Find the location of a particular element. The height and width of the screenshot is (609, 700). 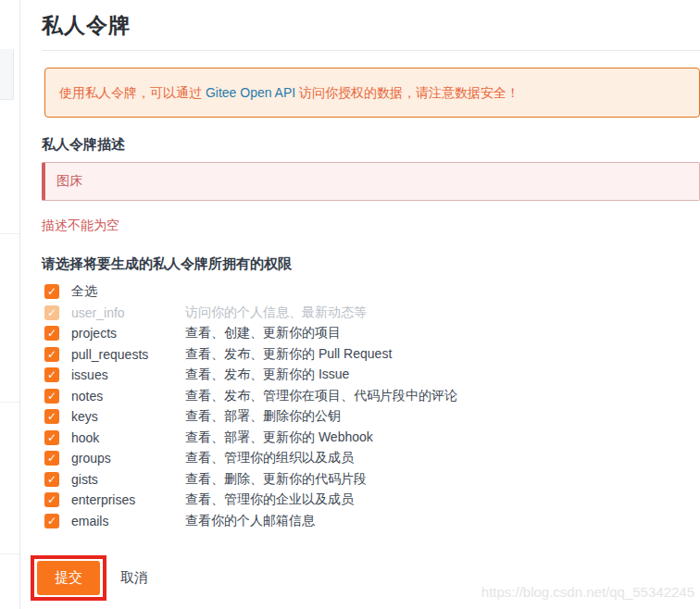

permission-label: keys is located at coordinates (128, 416).